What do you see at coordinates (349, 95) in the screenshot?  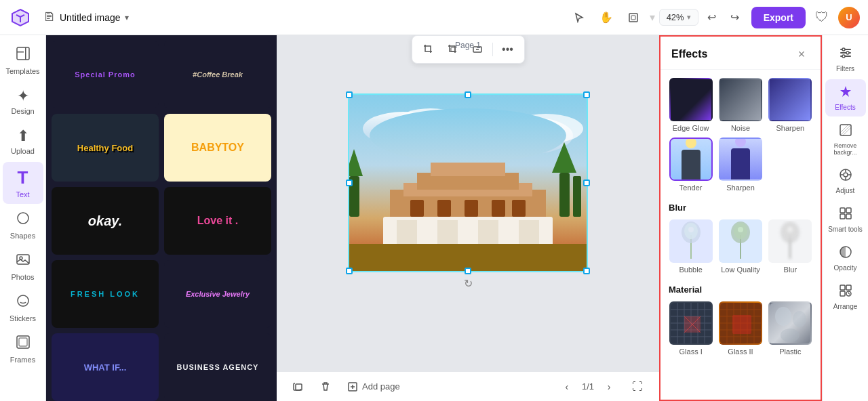 I see `handle-top-left` at bounding box center [349, 95].